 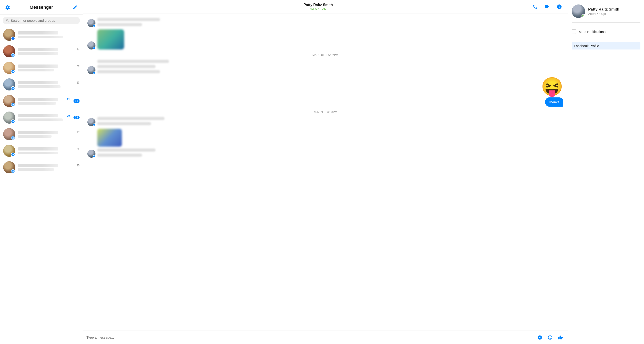 I want to click on right-panel: Patty Raitz Smith Active 4h ago Mute Not…, so click(x=606, y=172).